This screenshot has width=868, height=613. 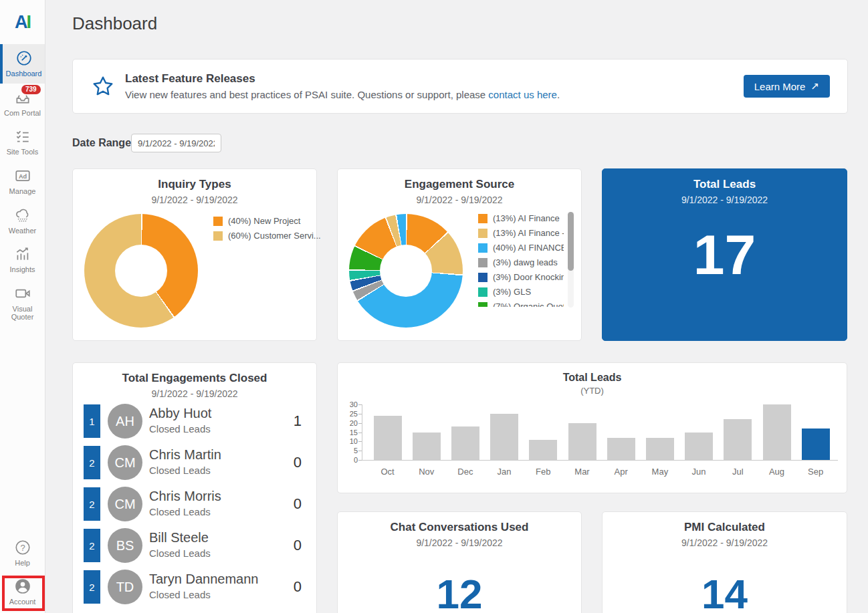 What do you see at coordinates (24, 74) in the screenshot?
I see `sidebar-item-label: Dashboard` at bounding box center [24, 74].